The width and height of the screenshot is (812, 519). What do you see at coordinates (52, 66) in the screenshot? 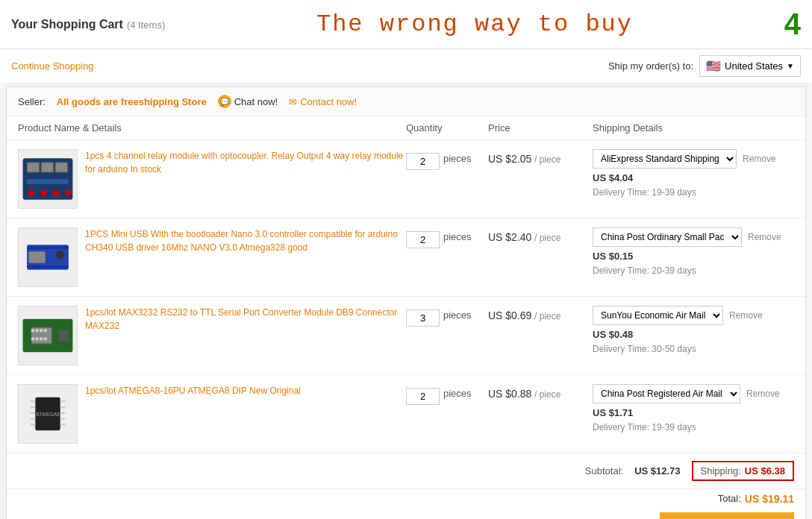
I see `continue-shopping-link: Continue Shopping` at bounding box center [52, 66].